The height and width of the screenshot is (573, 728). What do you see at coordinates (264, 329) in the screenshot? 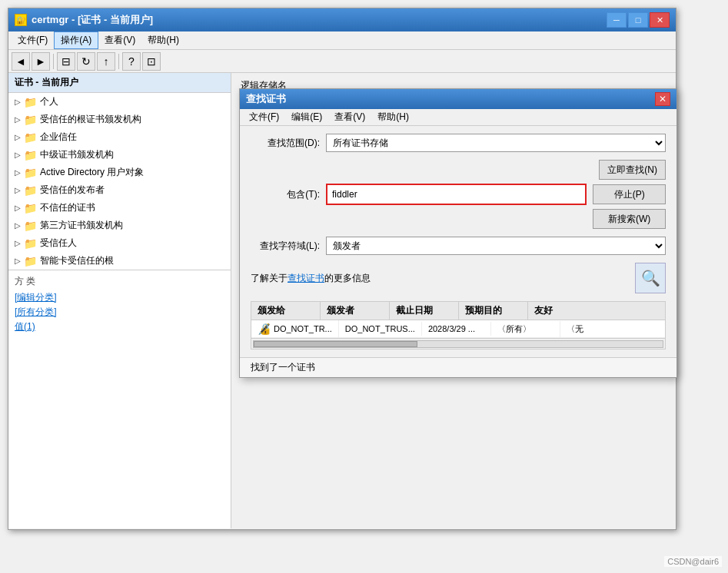
I see `certificate-icon: 🔏` at bounding box center [264, 329].